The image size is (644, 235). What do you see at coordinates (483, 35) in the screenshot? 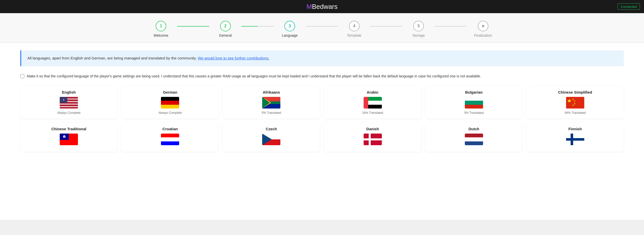
I see `step-label-finalization: Finalization` at bounding box center [483, 35].